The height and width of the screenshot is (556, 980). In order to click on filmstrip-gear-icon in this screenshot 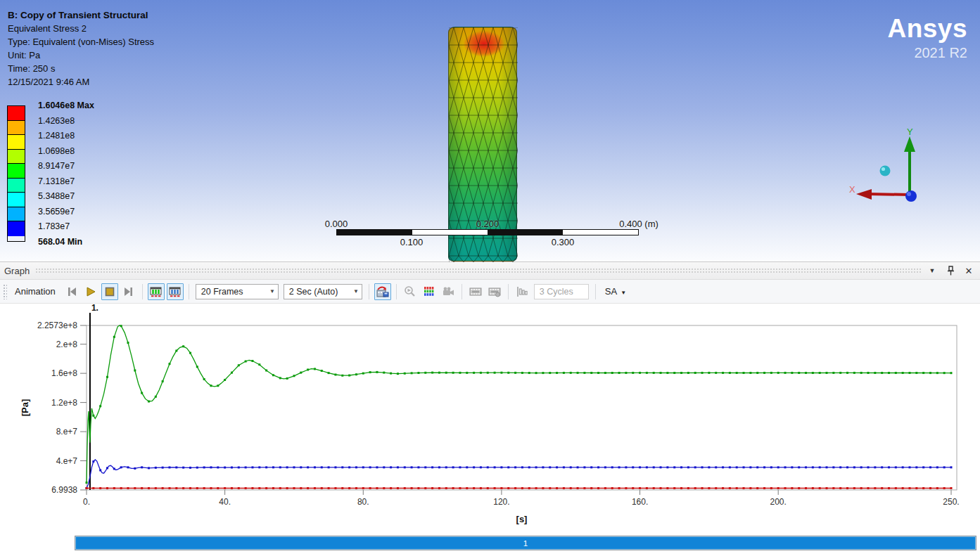, I will do `click(495, 292)`.